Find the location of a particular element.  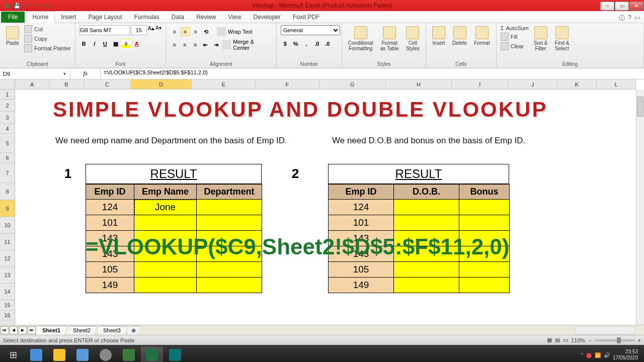

col-header-H: H is located at coordinates (419, 84).